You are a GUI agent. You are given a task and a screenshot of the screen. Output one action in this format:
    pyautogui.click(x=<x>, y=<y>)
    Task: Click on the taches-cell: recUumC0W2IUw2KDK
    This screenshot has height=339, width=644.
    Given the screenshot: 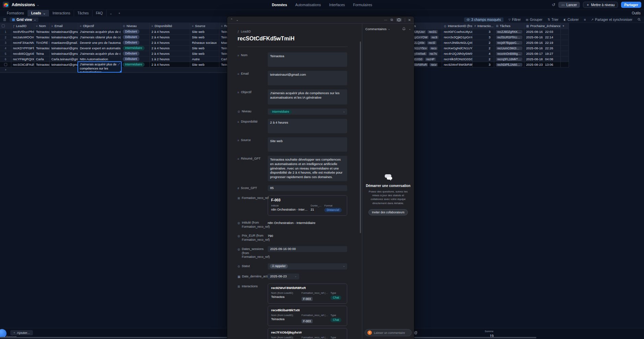 What is the action you would take?
    pyautogui.click(x=509, y=48)
    